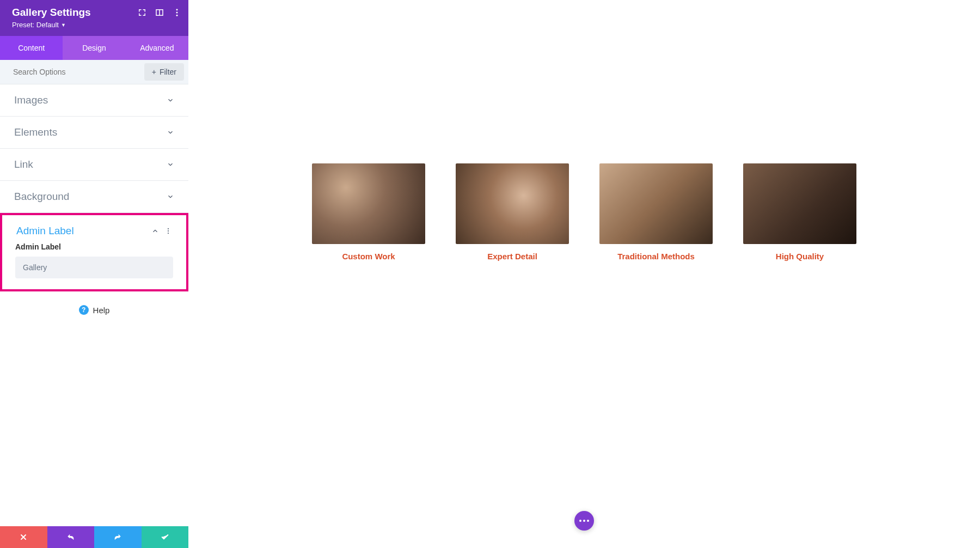 The height and width of the screenshot is (548, 980). What do you see at coordinates (94, 48) in the screenshot?
I see `settings-tabs: Content Design Advanced` at bounding box center [94, 48].